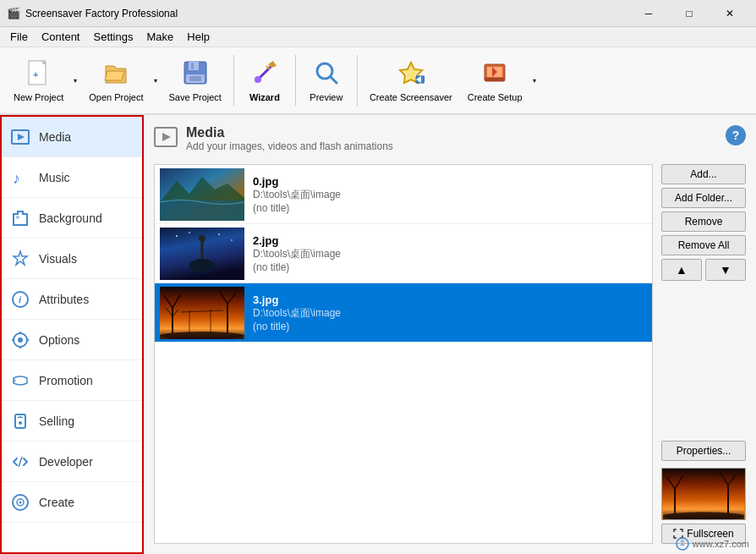  I want to click on close-button: ✕, so click(730, 14).